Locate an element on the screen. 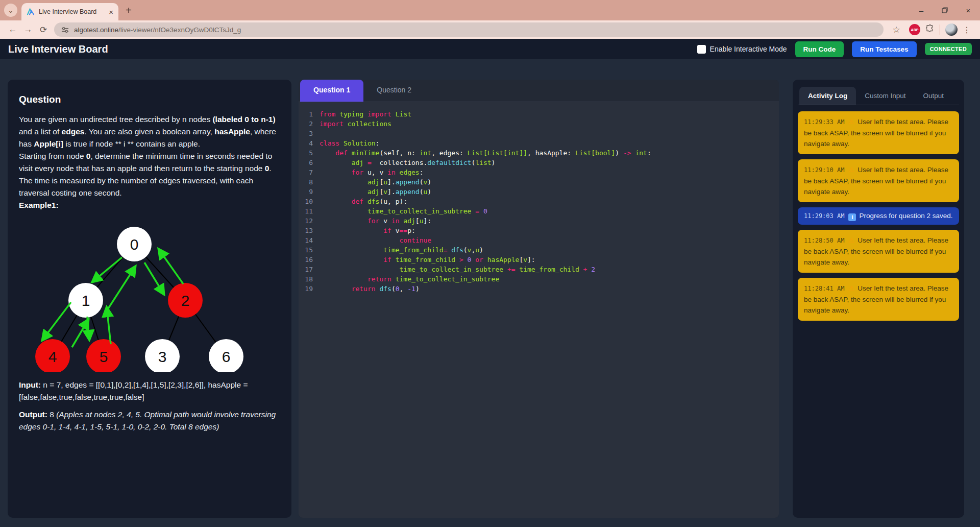 The image size is (980, 527). connection-status-badge: CONNECTED is located at coordinates (948, 49).